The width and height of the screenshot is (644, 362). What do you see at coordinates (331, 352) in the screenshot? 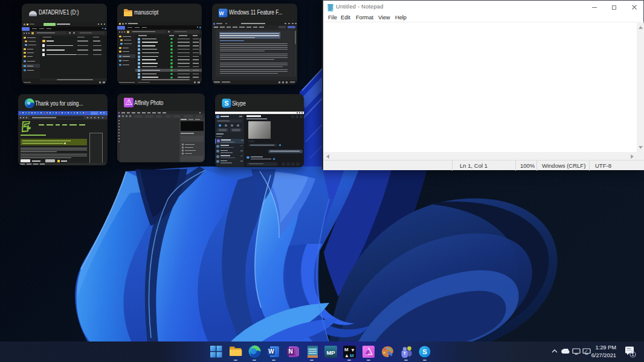
I see `svg-text: MP` at bounding box center [331, 352].